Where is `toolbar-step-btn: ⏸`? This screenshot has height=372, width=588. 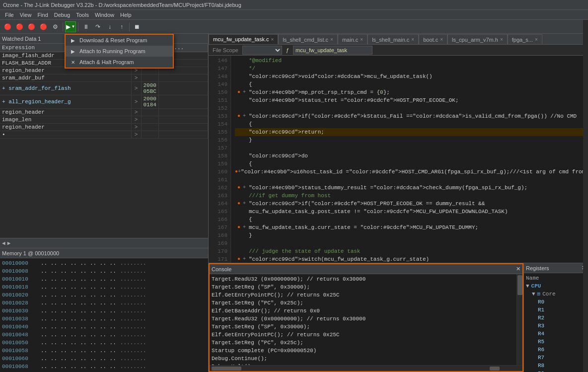 toolbar-step-btn: ⏸ is located at coordinates (86, 27).